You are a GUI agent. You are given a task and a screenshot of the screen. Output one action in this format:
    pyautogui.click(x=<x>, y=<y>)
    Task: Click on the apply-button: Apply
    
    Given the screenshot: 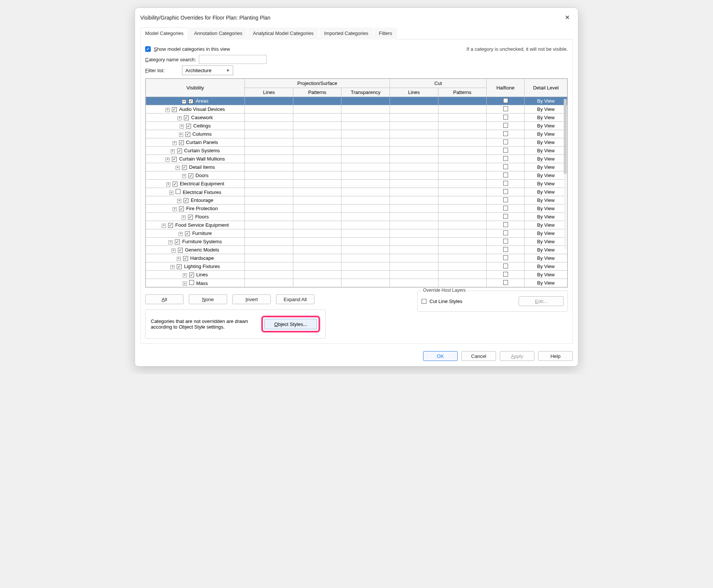 What is the action you would take?
    pyautogui.click(x=517, y=356)
    